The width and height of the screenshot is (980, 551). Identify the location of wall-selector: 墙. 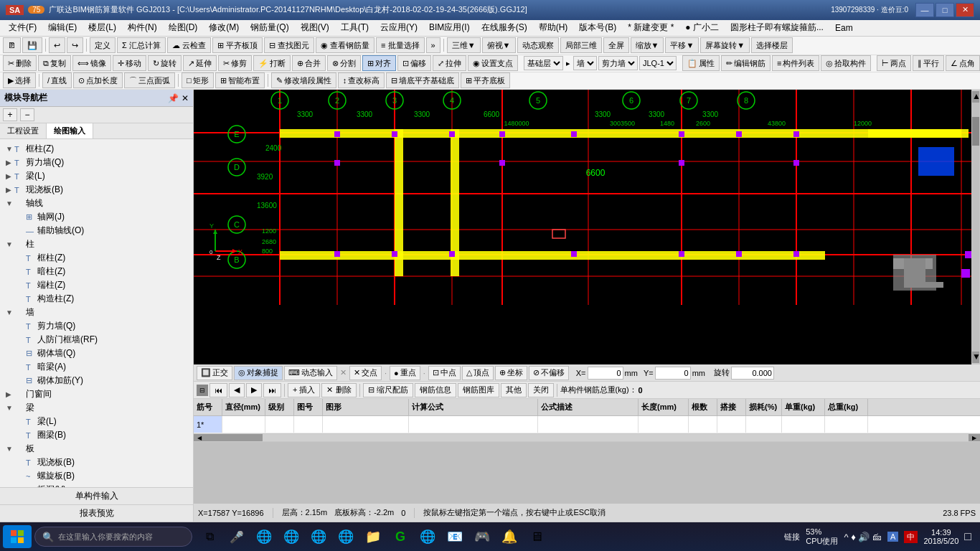
(585, 63).